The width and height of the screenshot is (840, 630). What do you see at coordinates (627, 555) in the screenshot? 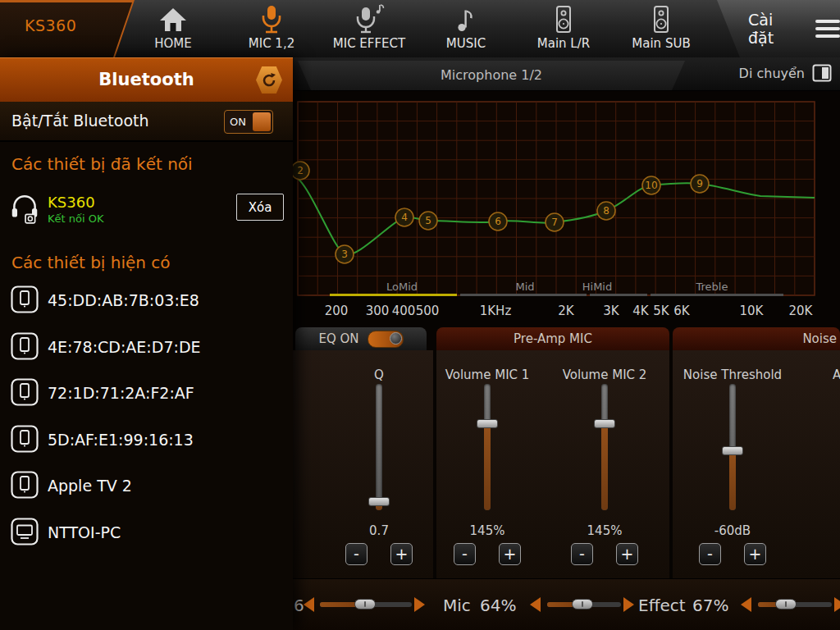
I see `mic2-plus-button: +` at bounding box center [627, 555].